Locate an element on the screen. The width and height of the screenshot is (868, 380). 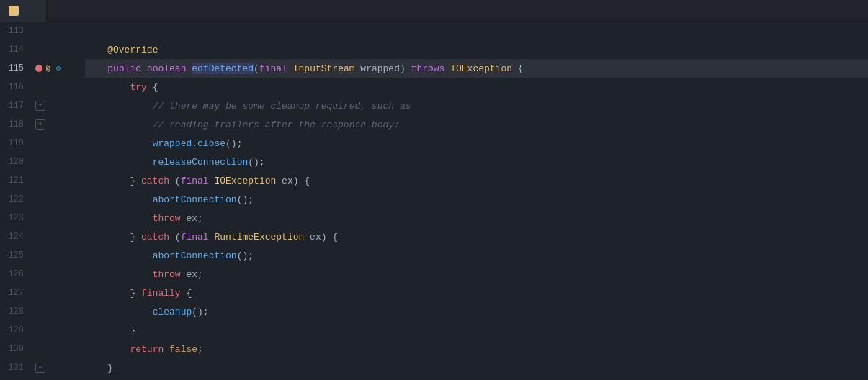
line-number: 115 is located at coordinates (16, 68).